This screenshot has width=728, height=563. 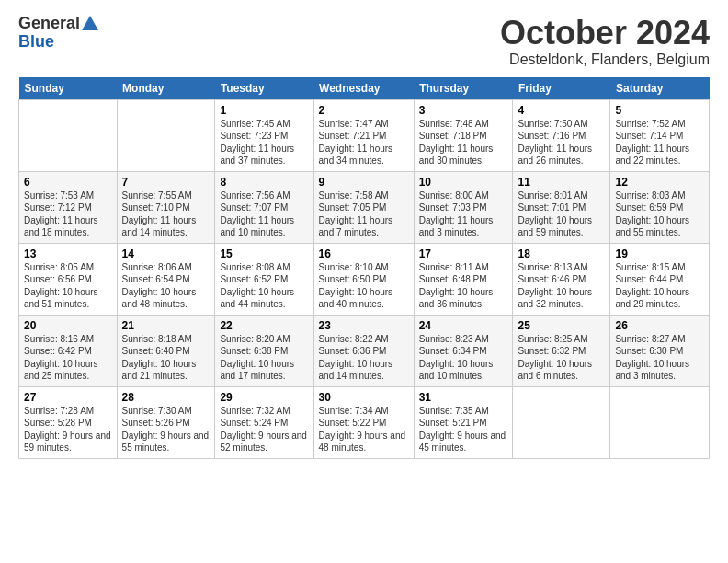 What do you see at coordinates (357, 370) in the screenshot?
I see `cell-daylight: Daylight: 10 hours and 14 minutes.` at bounding box center [357, 370].